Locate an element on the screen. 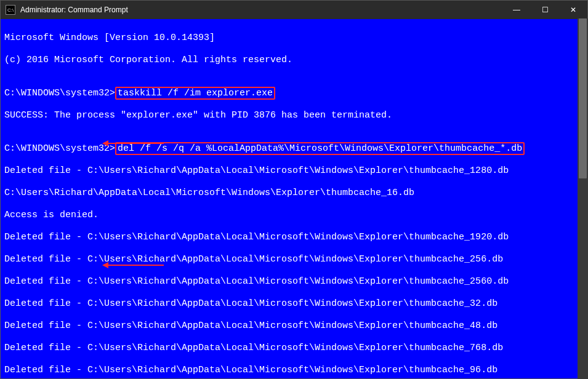 This screenshot has height=379, width=588. minimize-button: — is located at coordinates (517, 10).